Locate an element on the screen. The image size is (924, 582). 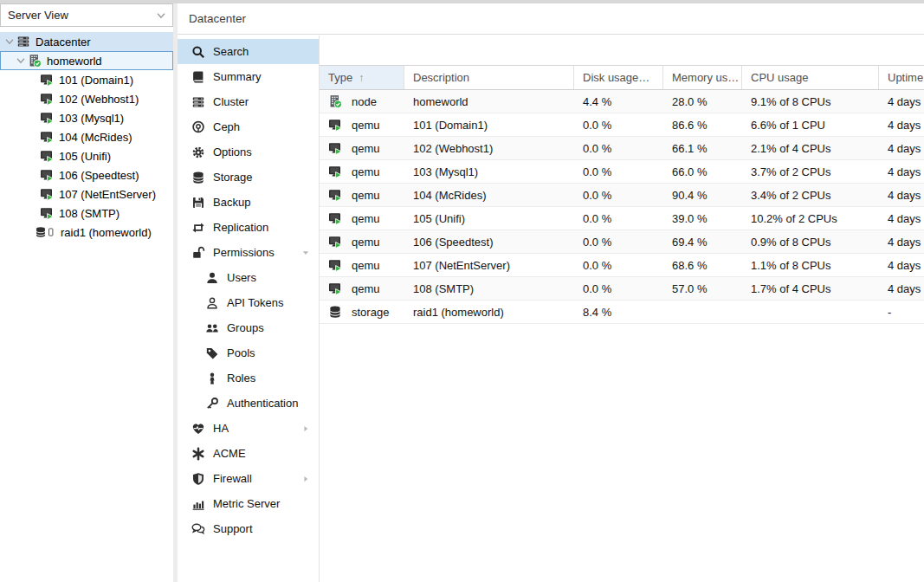
tree-node-label: 105 (Unifi) is located at coordinates (85, 156).